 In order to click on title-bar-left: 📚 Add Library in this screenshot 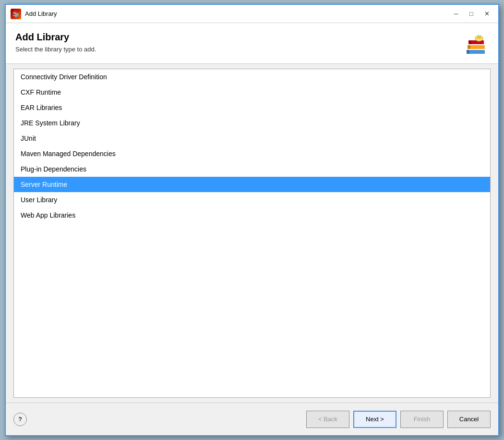, I will do `click(34, 14)`.